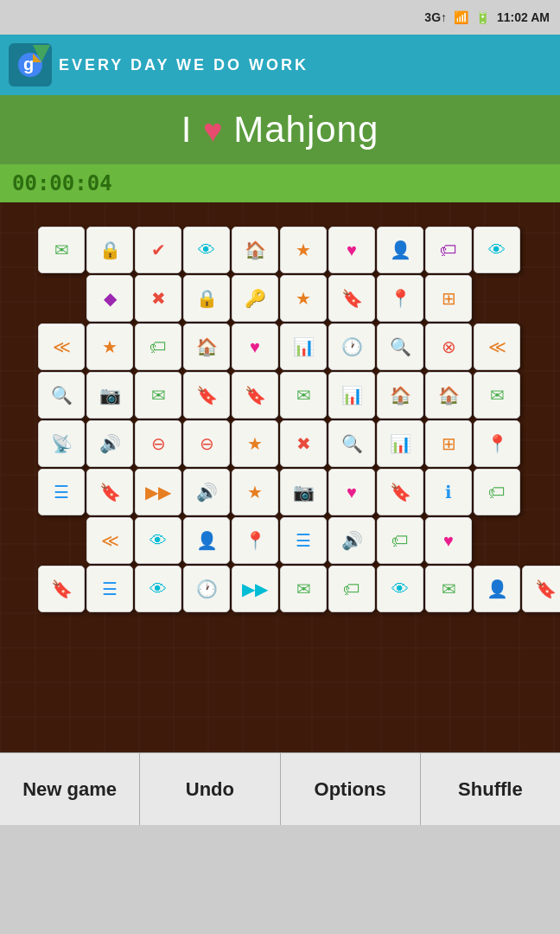 Image resolution: width=560 pixels, height=934 pixels. I want to click on battery-icon: 🔋, so click(482, 17).